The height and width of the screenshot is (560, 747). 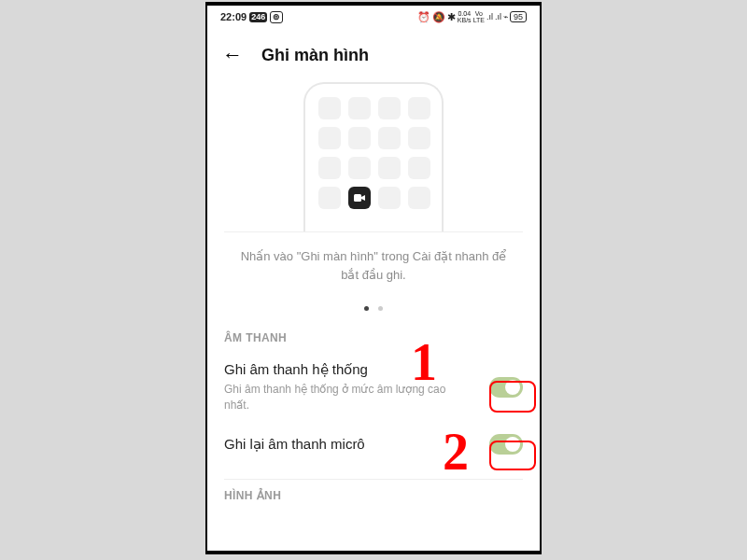 I want to click on battery-indicator: 95, so click(x=518, y=17).